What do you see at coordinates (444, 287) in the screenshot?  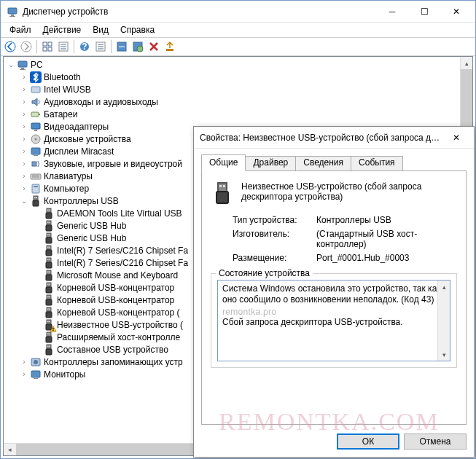 I see `status-scroll-up: ▴` at bounding box center [444, 287].